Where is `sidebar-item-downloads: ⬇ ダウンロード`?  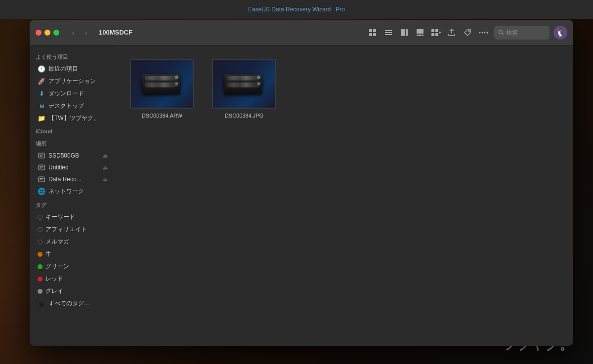
sidebar-item-downloads: ⬇ ダウンロード is located at coordinates (73, 94).